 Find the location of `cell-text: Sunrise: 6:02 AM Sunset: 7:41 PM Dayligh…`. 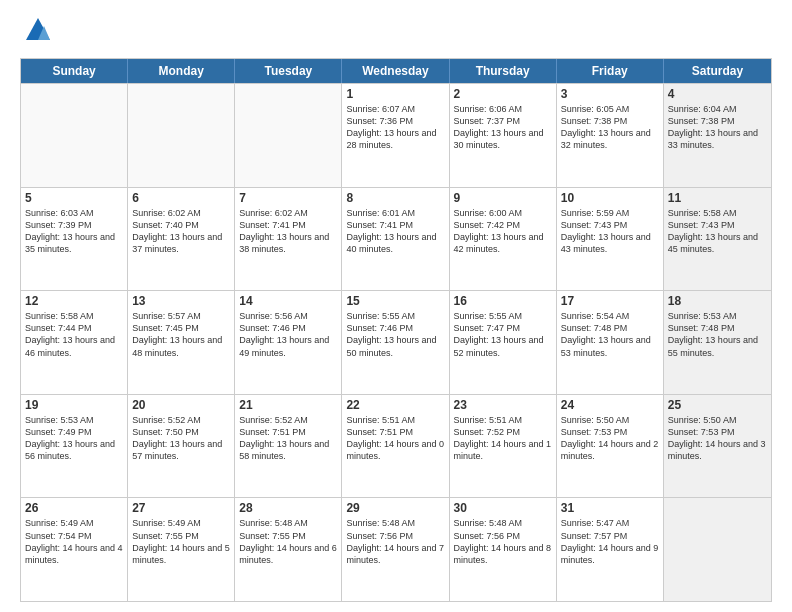

cell-text: Sunrise: 6:02 AM Sunset: 7:41 PM Dayligh… is located at coordinates (288, 232).